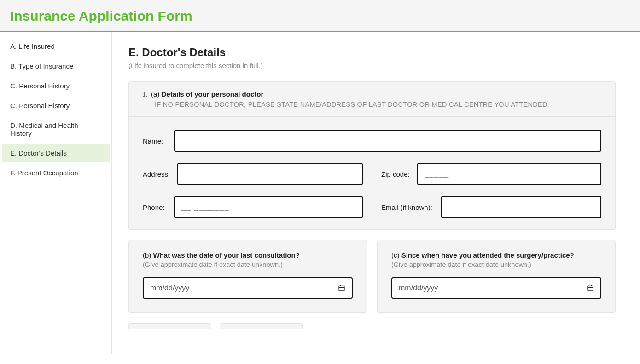 The image size is (640, 364). I want to click on panel-since-when: (c) Since when have you attended the sur…, so click(496, 276).